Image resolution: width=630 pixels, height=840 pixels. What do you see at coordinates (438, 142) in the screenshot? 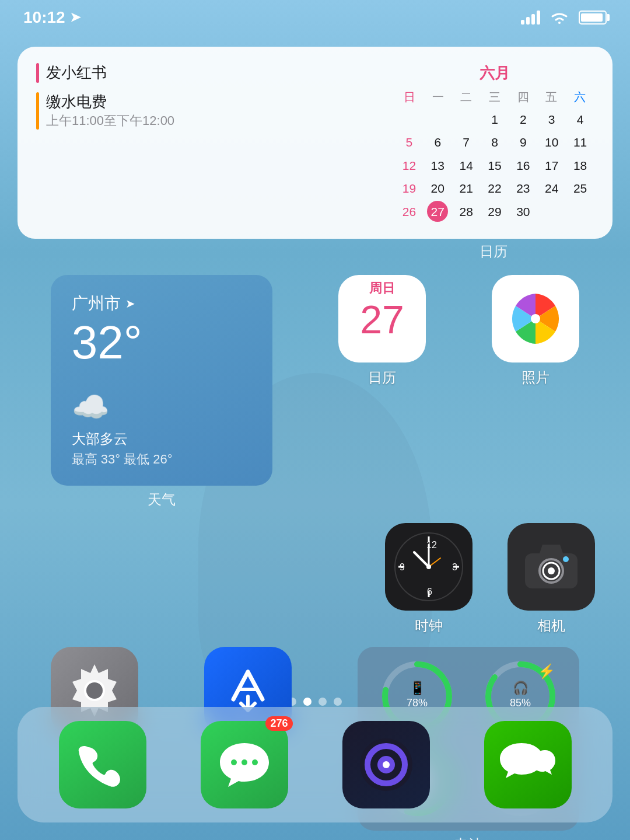
I see `cal-cell: 6` at bounding box center [438, 142].